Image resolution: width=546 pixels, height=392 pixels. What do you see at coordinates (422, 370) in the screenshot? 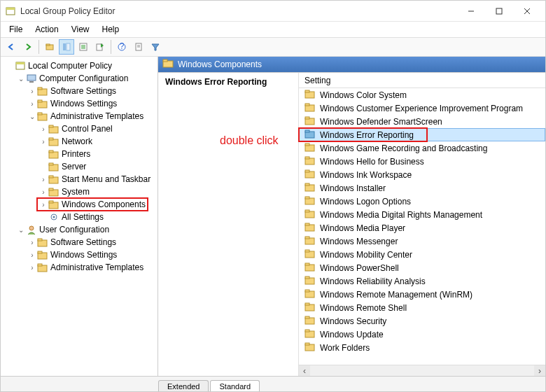
I see `horizontal-scrollbar: ‹ ›` at bounding box center [422, 370].